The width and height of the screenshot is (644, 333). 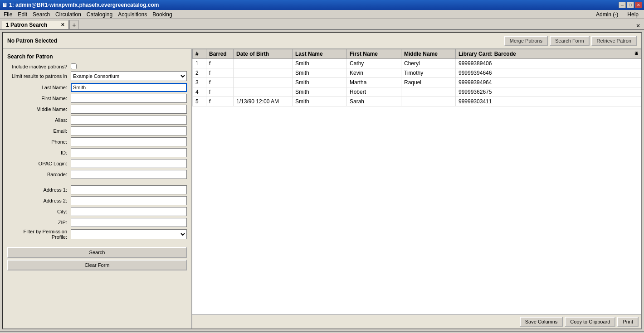 What do you see at coordinates (129, 76) in the screenshot?
I see `limit-results-select: Example Consortium` at bounding box center [129, 76].